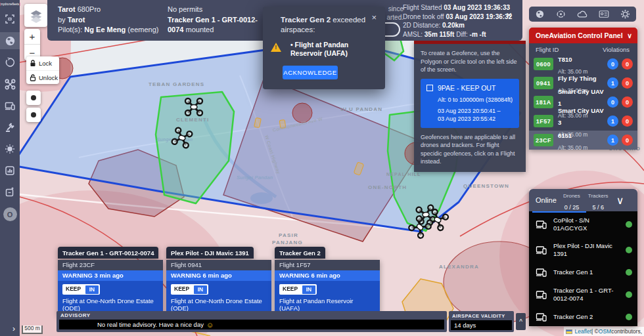 The width and height of the screenshot is (644, 336). I want to click on map-label: ALEXANDRA, so click(459, 266).